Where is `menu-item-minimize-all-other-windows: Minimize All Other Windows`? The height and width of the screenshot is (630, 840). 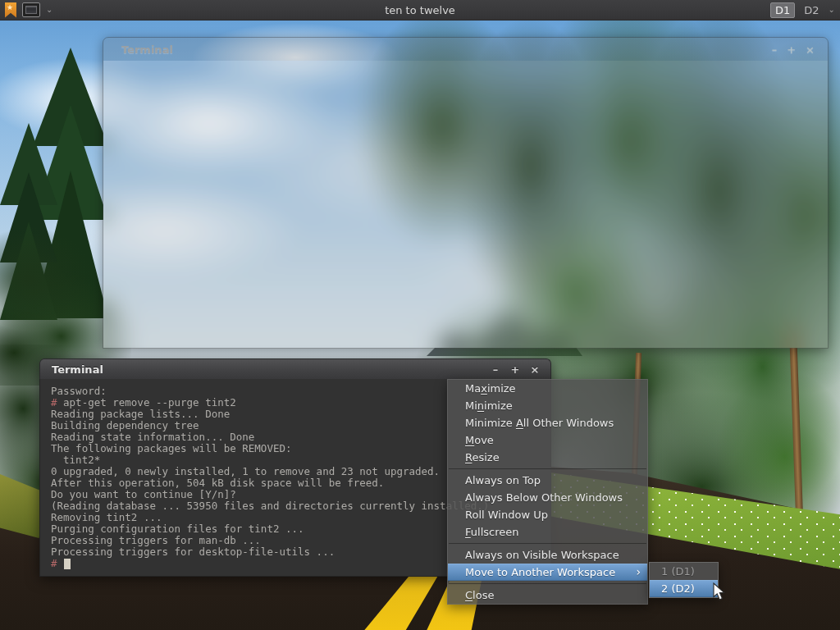 menu-item-minimize-all-other-windows: Minimize All Other Windows is located at coordinates (548, 423).